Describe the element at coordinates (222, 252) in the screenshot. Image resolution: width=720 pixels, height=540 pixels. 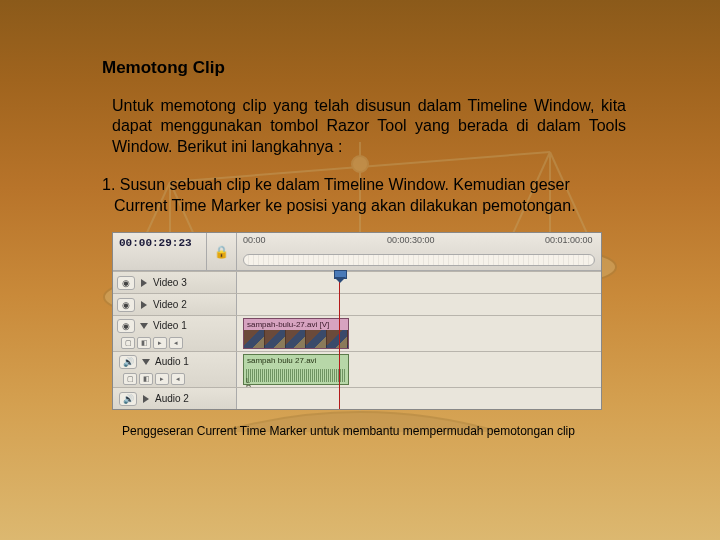
I see `lock-icon: 🔒` at that location.